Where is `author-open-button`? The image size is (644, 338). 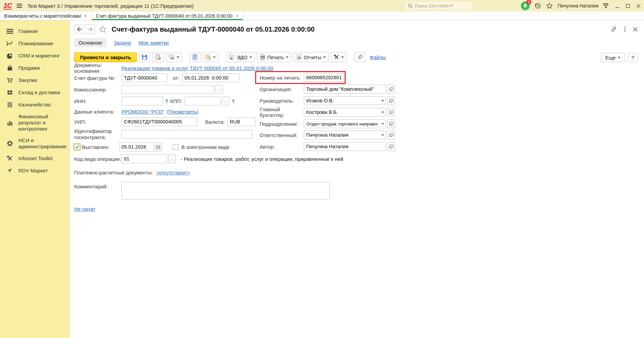 author-open-button is located at coordinates (391, 147).